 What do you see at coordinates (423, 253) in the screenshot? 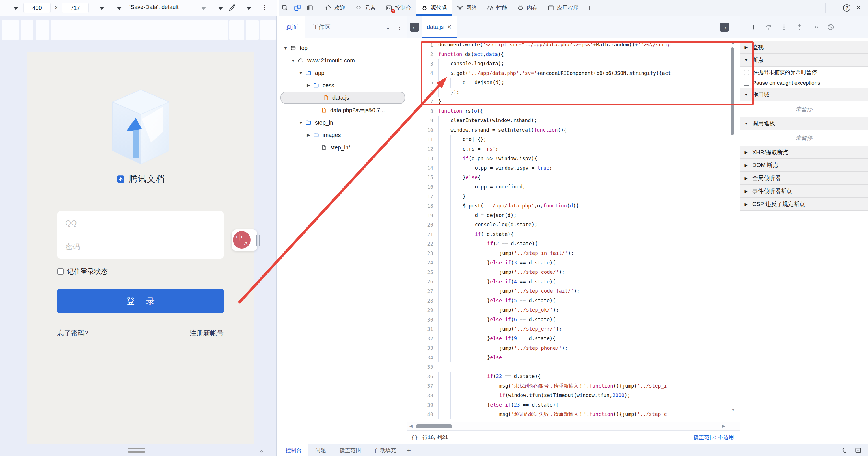
I see `line-number: 23` at bounding box center [423, 253].